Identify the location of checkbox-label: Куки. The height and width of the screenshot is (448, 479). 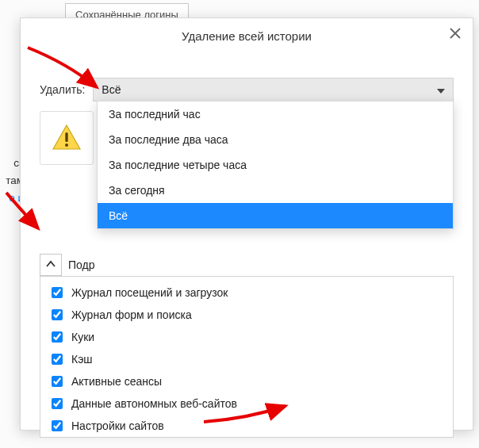
(82, 337).